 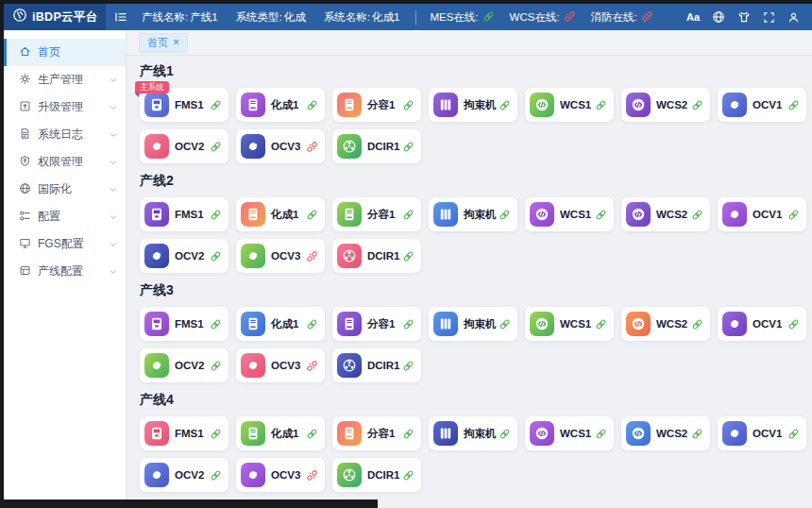 I want to click on fullscreen-icon, so click(x=769, y=17).